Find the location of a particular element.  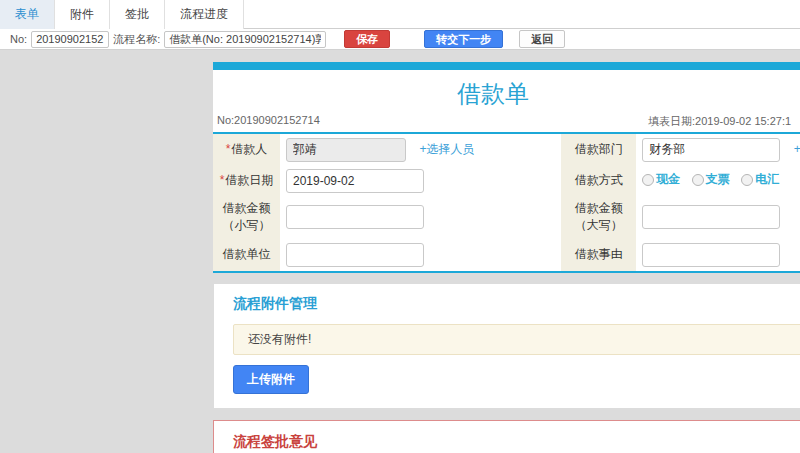

borrower-input is located at coordinates (346, 150).